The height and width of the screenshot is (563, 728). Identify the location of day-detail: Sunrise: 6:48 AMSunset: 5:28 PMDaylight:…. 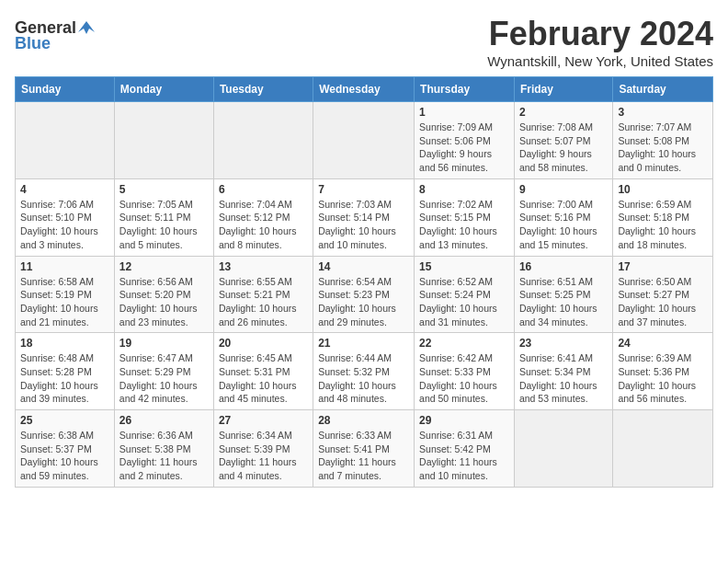
(64, 379).